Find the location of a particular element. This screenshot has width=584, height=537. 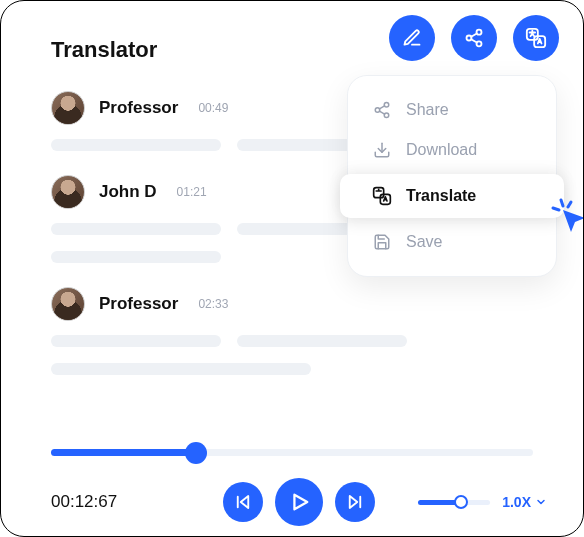

context-menu: Share Download Translate Save is located at coordinates (452, 176).